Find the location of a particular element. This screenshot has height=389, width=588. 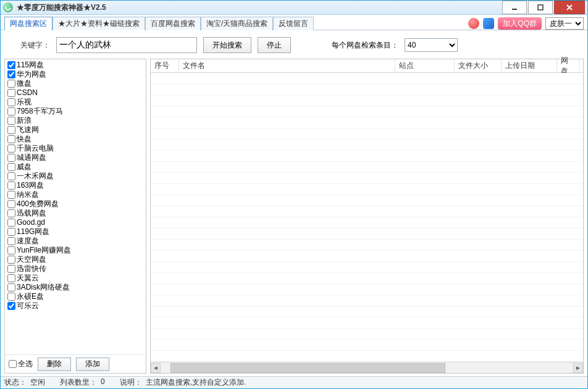

source-item-8: 快盘 is located at coordinates (75, 140).